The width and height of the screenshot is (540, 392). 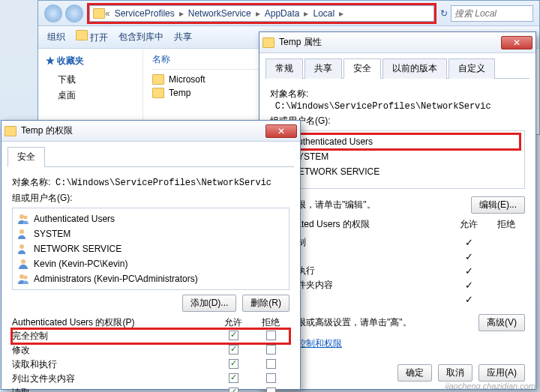 What do you see at coordinates (284, 69) in the screenshot?
I see `tab-general: 常规` at bounding box center [284, 69].